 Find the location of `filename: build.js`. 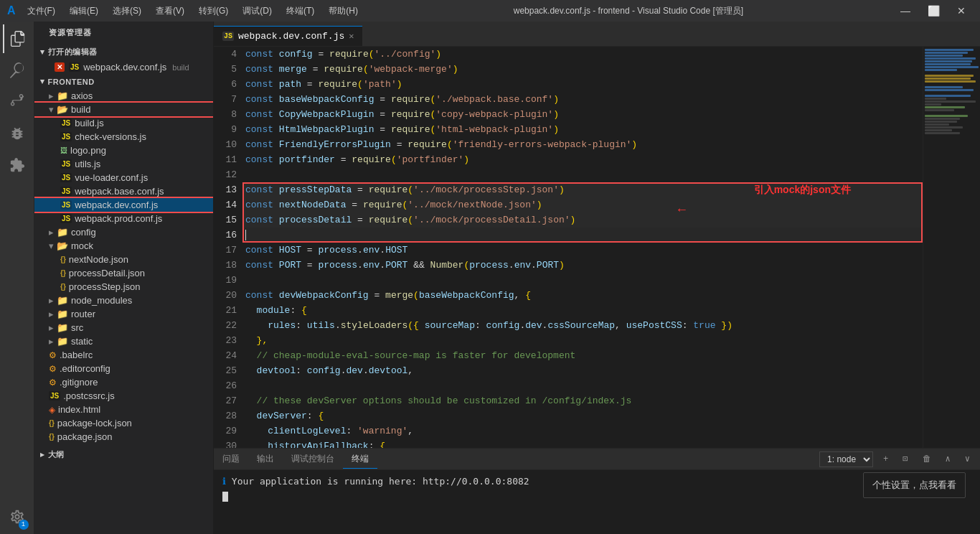

filename: build.js is located at coordinates (89, 123).